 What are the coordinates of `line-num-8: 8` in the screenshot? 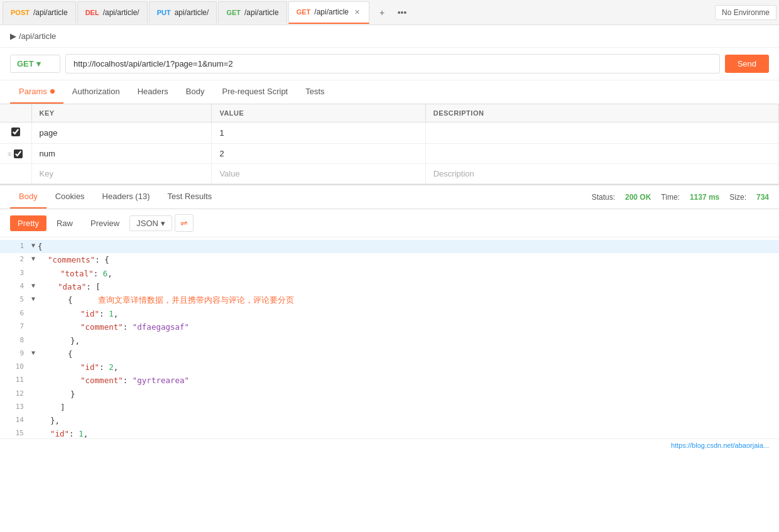 It's located at (14, 340).